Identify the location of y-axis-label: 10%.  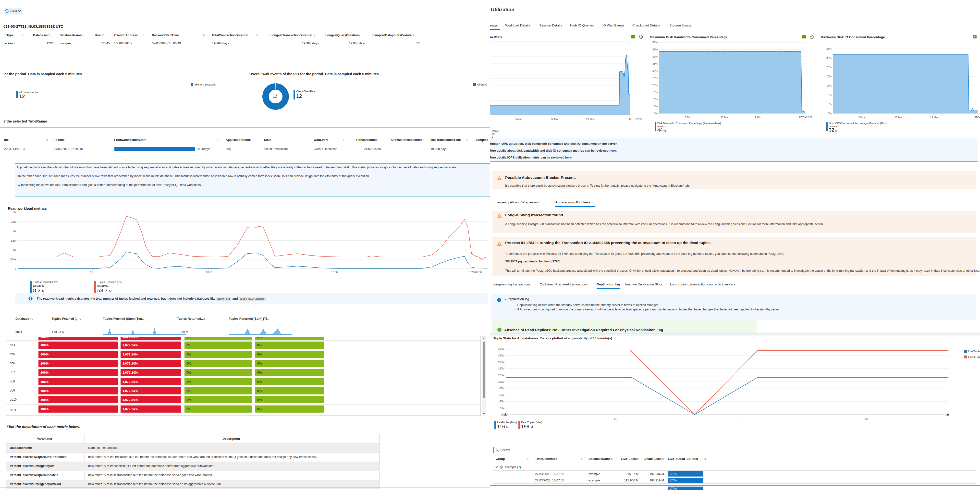
(829, 95).